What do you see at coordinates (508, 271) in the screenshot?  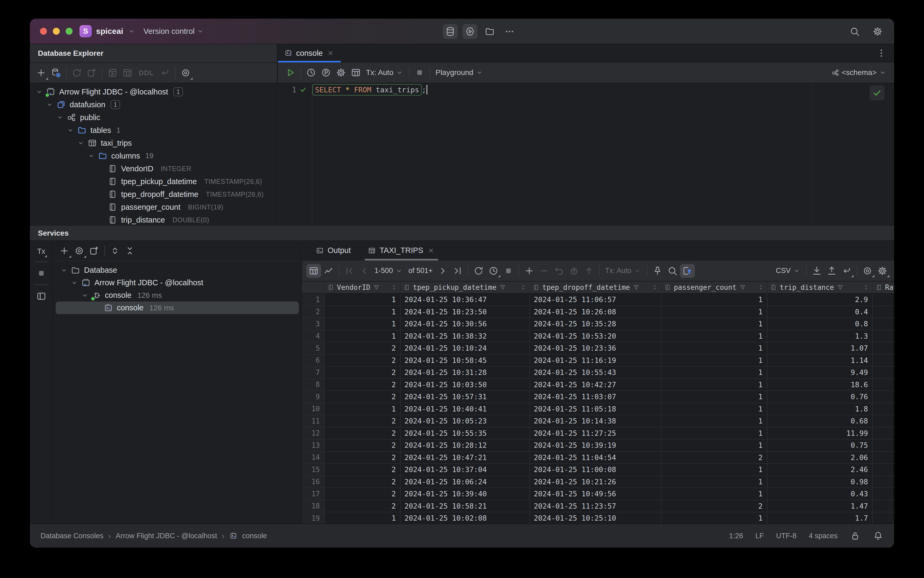 I see `stop-button` at bounding box center [508, 271].